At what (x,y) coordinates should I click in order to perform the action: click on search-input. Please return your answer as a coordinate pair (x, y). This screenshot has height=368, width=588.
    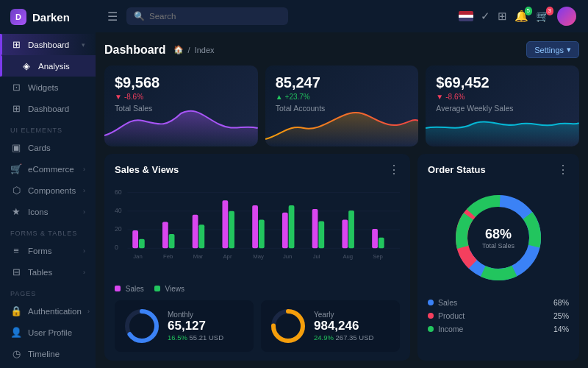
    Looking at the image, I should click on (215, 16).